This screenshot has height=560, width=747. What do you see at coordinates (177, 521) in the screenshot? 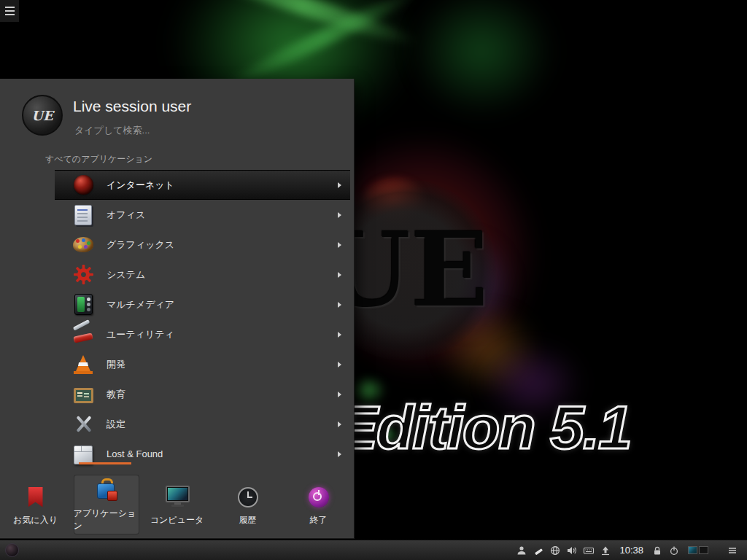
I see `tab-label: コンピュータ` at bounding box center [177, 521].